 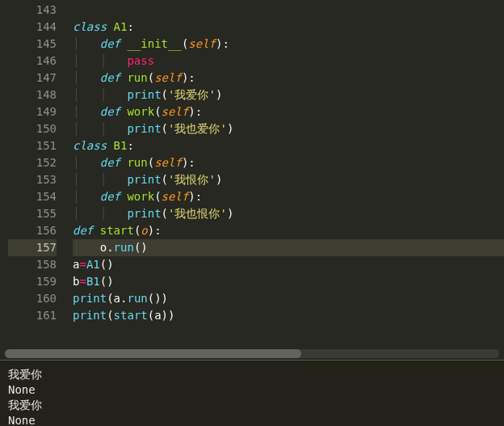 What do you see at coordinates (32, 95) in the screenshot?
I see `line-number: 148` at bounding box center [32, 95].